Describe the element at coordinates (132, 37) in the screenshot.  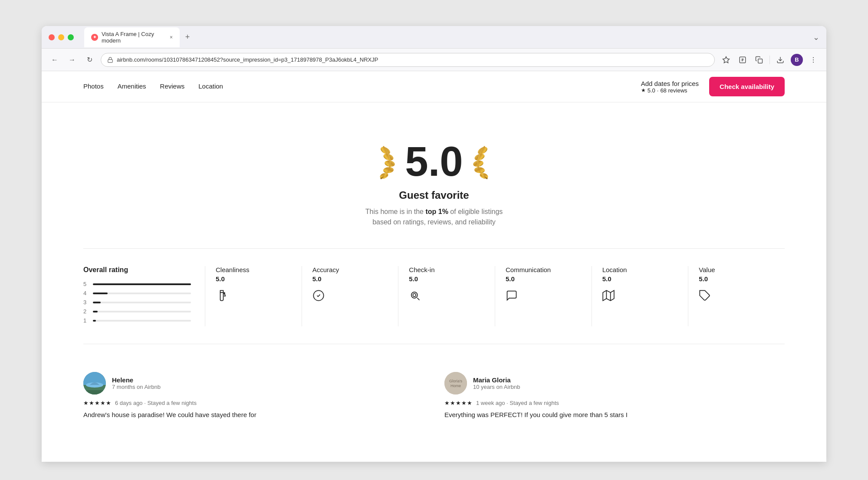
I see `active-tab: ✦ Vista A Frame | Cozy modern ×` at that location.